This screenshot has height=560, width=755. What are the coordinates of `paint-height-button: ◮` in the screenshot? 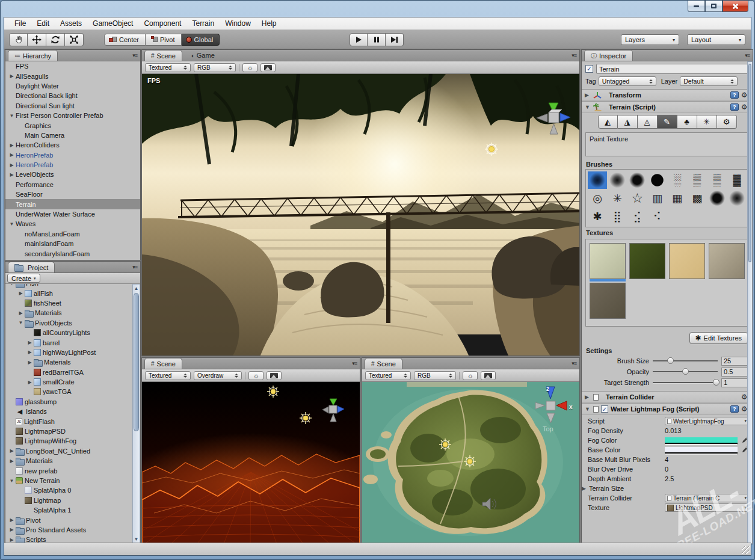 It's located at (628, 122).